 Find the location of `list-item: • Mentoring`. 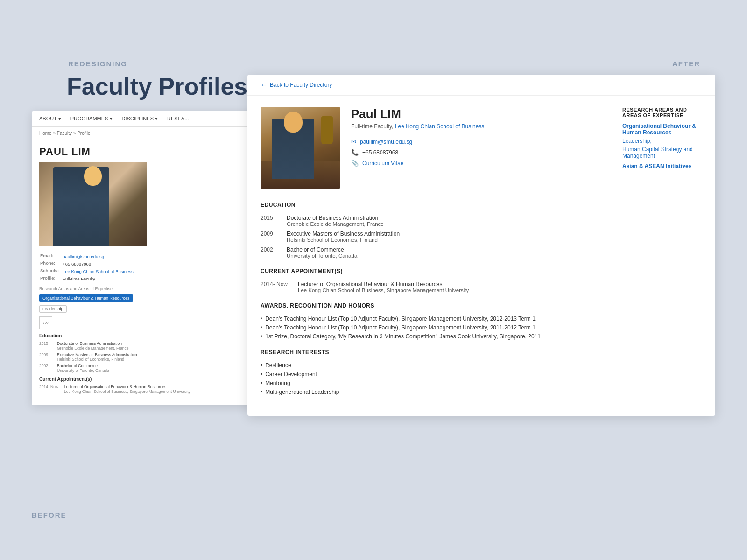

list-item: • Mentoring is located at coordinates (430, 383).